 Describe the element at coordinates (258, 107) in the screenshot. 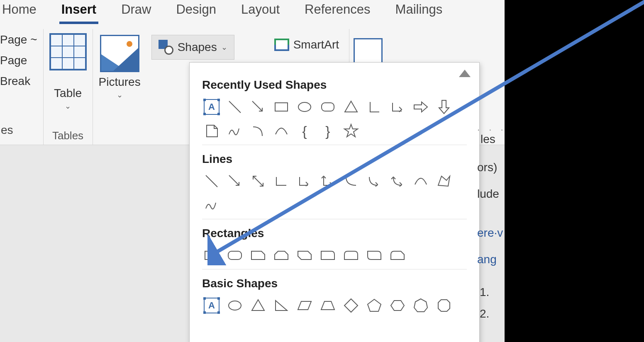

I see `shape-line-arrow` at that location.